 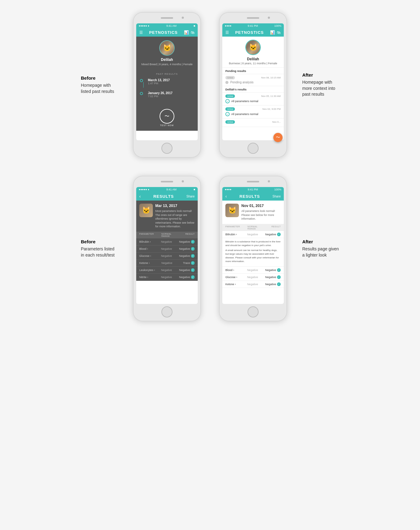 What do you see at coordinates (167, 216) in the screenshot?
I see `results-hero-3: 🐱 Mar 13, 2017 Most parameters look norm…` at bounding box center [167, 216].